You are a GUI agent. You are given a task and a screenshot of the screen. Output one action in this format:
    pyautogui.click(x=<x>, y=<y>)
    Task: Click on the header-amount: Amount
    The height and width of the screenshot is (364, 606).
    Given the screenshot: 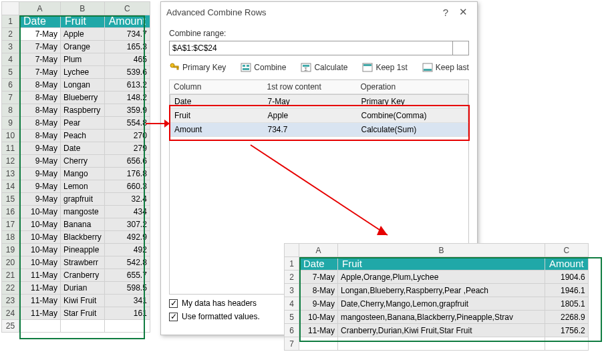 What is the action you would take?
    pyautogui.click(x=127, y=21)
    